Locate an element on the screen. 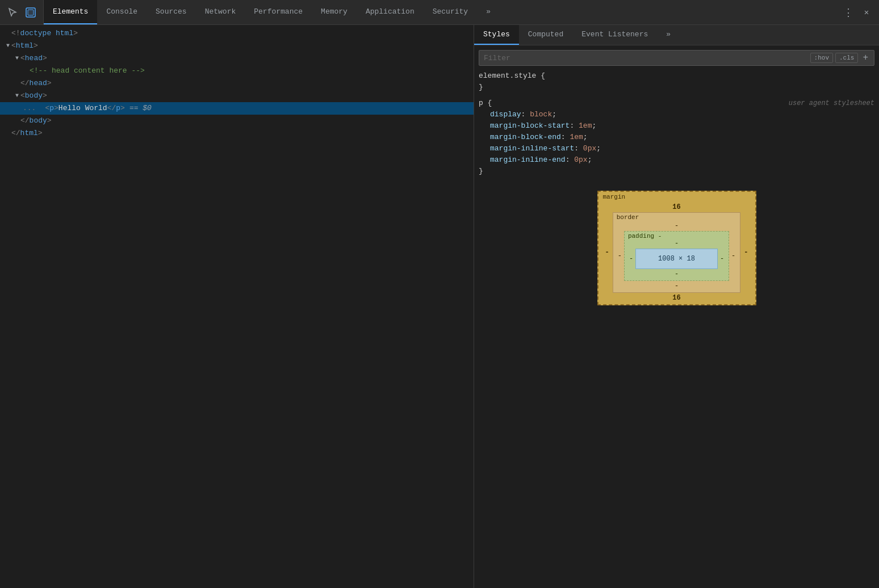 This screenshot has width=879, height=588. css-prop-margin-block-start: margin-block-start: 1em; is located at coordinates (677, 126).